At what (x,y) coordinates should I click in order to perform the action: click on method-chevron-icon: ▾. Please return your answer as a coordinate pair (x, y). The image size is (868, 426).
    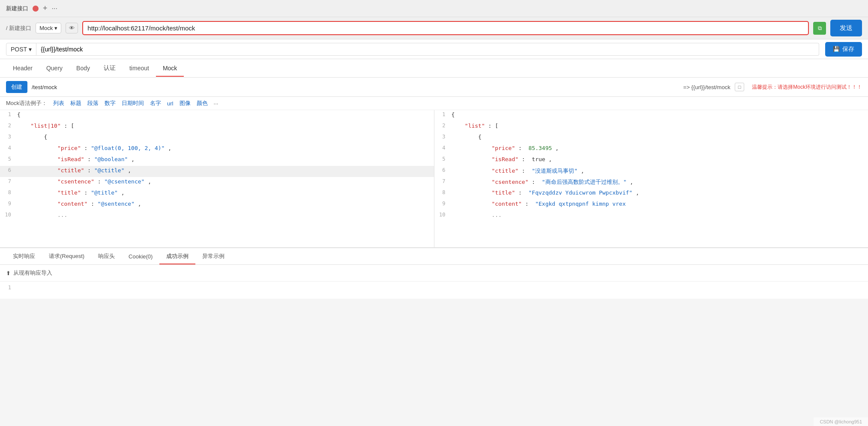
    Looking at the image, I should click on (30, 49).